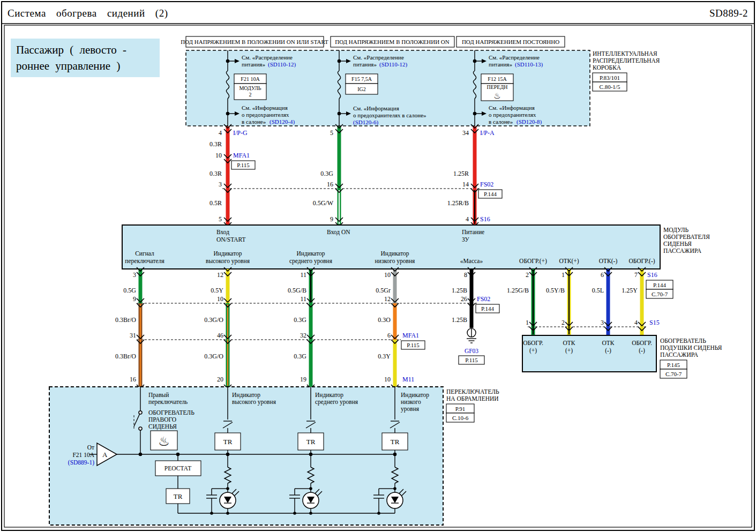 The image size is (756, 532). Describe the element at coordinates (223, 233) in the screenshot. I see `module-in1a: Вход` at that location.